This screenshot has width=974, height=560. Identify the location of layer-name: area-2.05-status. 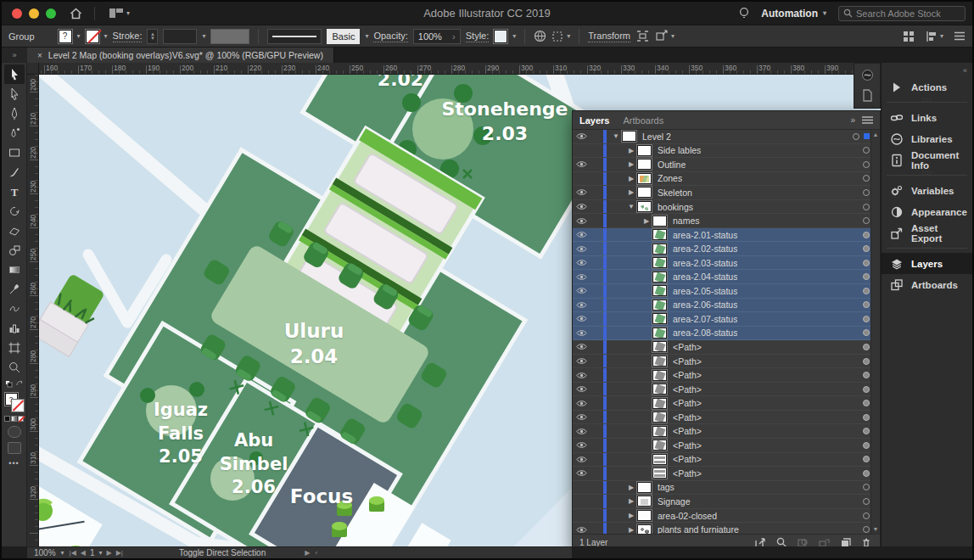
(705, 291).